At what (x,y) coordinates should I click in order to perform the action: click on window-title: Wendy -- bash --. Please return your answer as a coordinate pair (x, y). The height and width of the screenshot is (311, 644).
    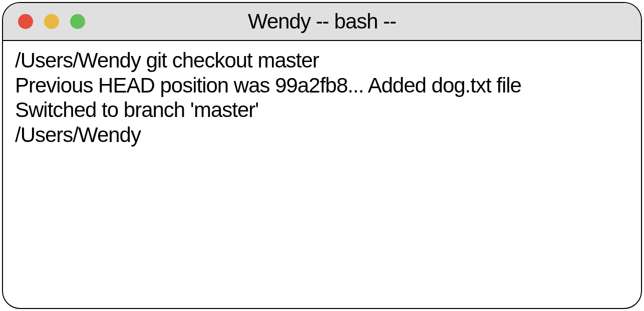
    Looking at the image, I should click on (322, 22).